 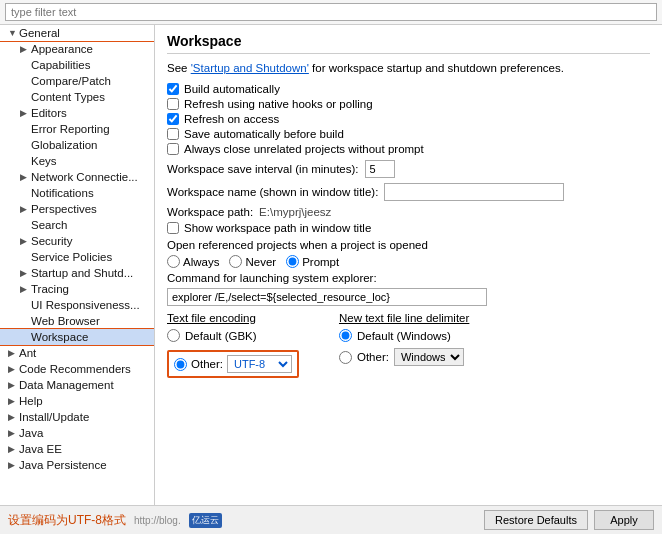 What do you see at coordinates (86, 305) in the screenshot?
I see `sidebar-label-ui-responsiveness: UI Responsiveness...` at bounding box center [86, 305].